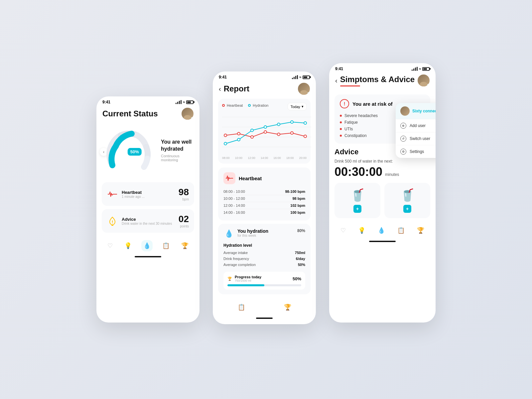 The height and width of the screenshot is (399, 532). I want to click on avg-intake-val: 750ml, so click(300, 253).